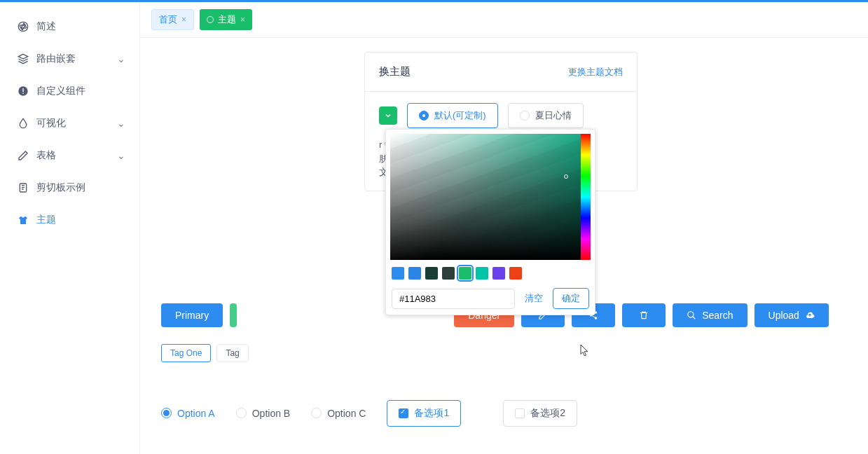 Image resolution: width=868 pixels, height=454 pixels. Describe the element at coordinates (233, 353) in the screenshot. I see `tag-two: Tag` at that location.